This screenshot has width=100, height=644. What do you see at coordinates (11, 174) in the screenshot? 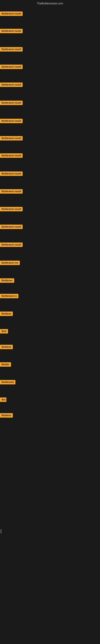
I see `bottleneck-badge-10: Bottleneck result` at bounding box center [11, 174].